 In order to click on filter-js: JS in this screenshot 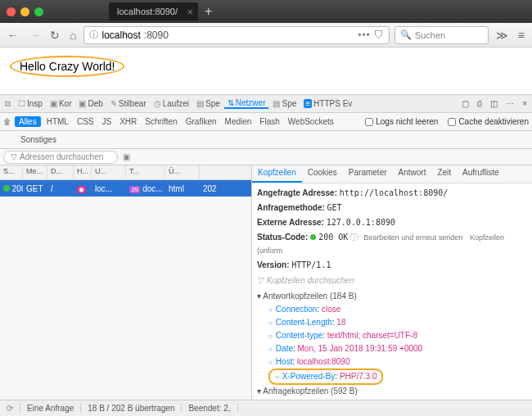, I will do `click(106, 121)`.